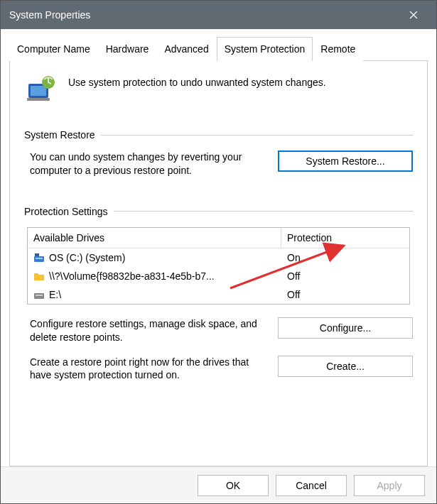 The height and width of the screenshot is (504, 437). What do you see at coordinates (219, 276) in the screenshot?
I see `table-row: \\?\Volume{f98832be-a831-4e5b-b7... Off` at bounding box center [219, 276].